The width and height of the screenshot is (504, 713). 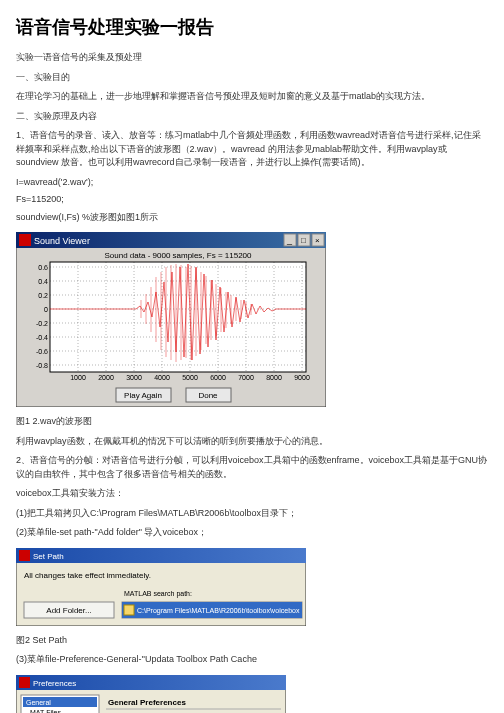 I want to click on install-step2: (2)菜单file-set path-"Add folder" 导入voiceb…, so click(x=252, y=533).